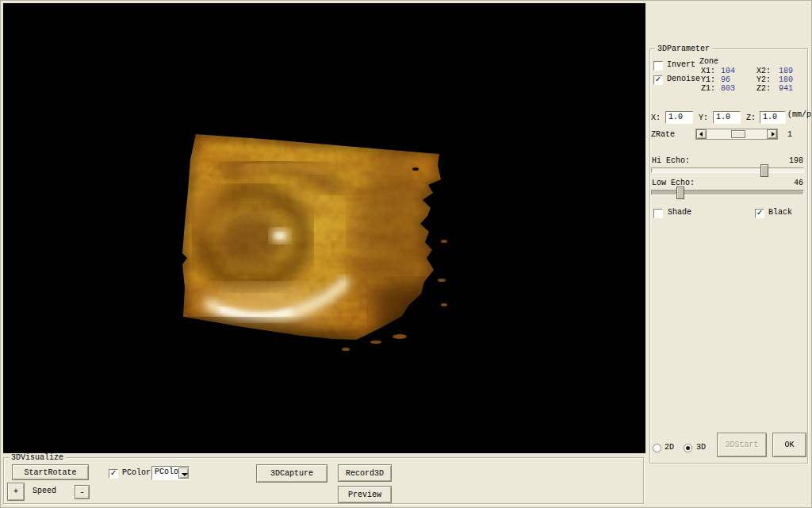  What do you see at coordinates (728, 192) in the screenshot?
I see `low-echo-slider-track` at bounding box center [728, 192].